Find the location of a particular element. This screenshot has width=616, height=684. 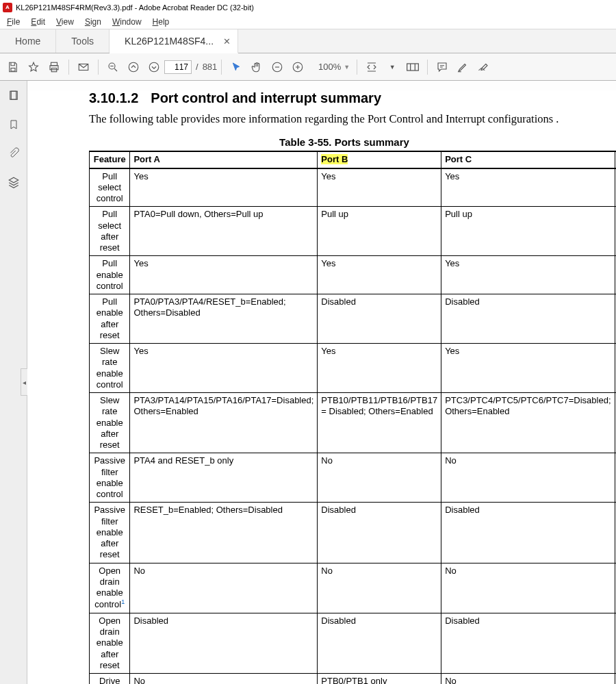

tab-tools: Tools is located at coordinates (83, 41).